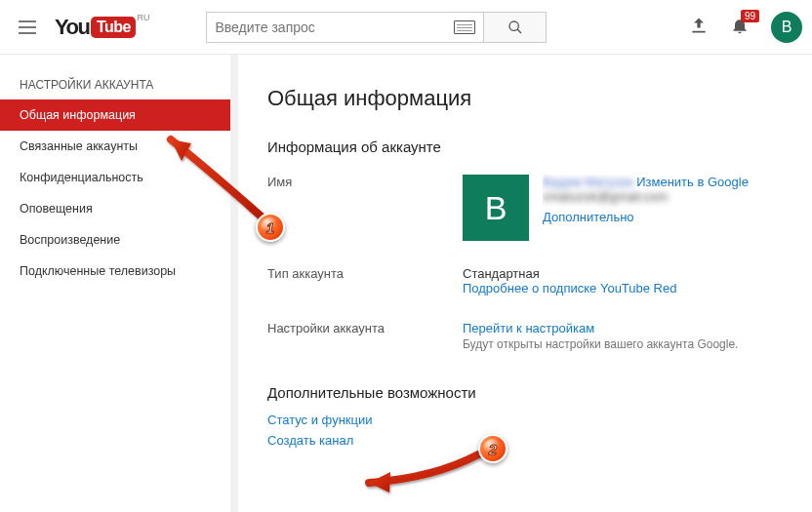 This screenshot has width=812, height=512. I want to click on sidebar-item-overview: Общая информация, so click(115, 115).